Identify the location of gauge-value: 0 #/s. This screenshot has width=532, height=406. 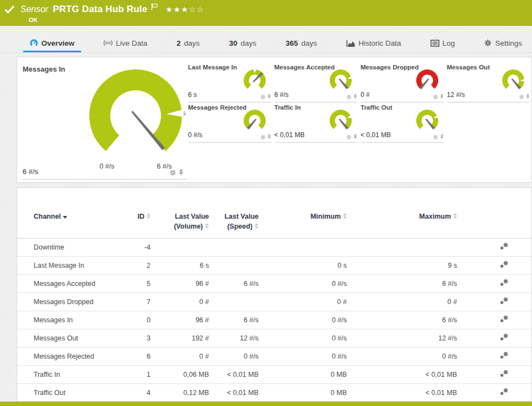
(195, 135).